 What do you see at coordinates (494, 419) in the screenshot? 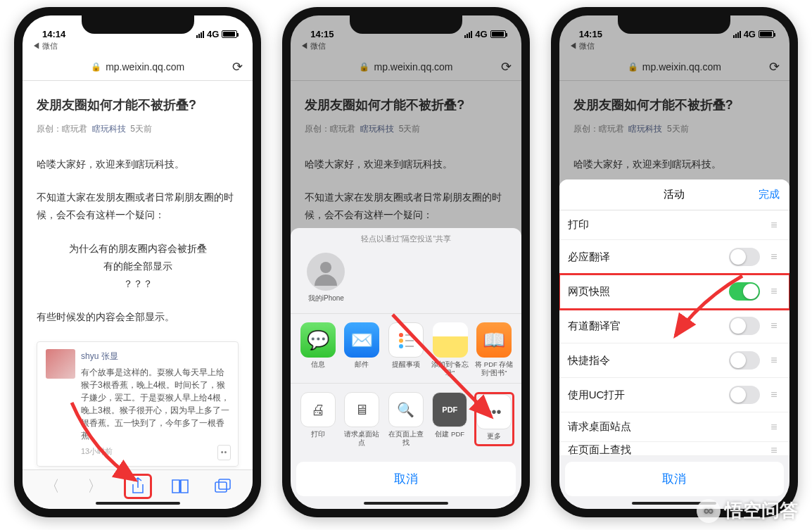
I see `action-more: •••更多` at bounding box center [494, 419].